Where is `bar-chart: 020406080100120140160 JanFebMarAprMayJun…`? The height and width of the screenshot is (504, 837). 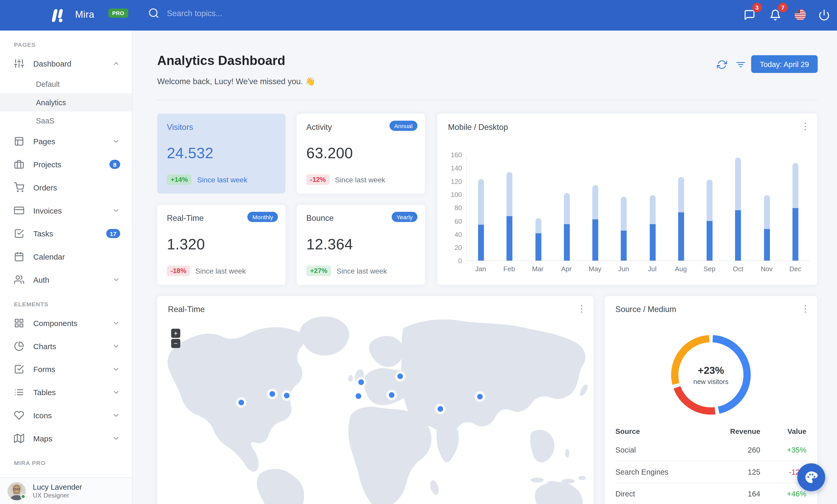 bar-chart: 020406080100120140160 JanFebMarAprMayJun… is located at coordinates (626, 217).